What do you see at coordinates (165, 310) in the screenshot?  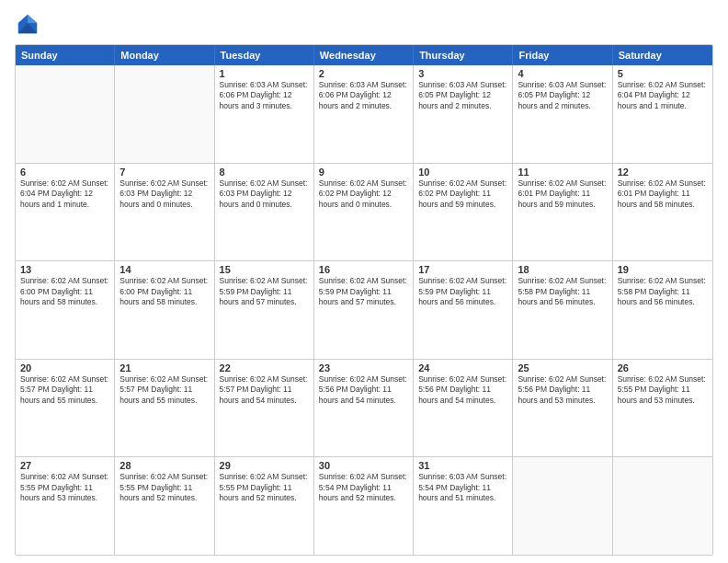 I see `calendar-cell: 14Sunrise: 6:02 AM Sunset: 6:00 PM Dayli…` at bounding box center [165, 310].